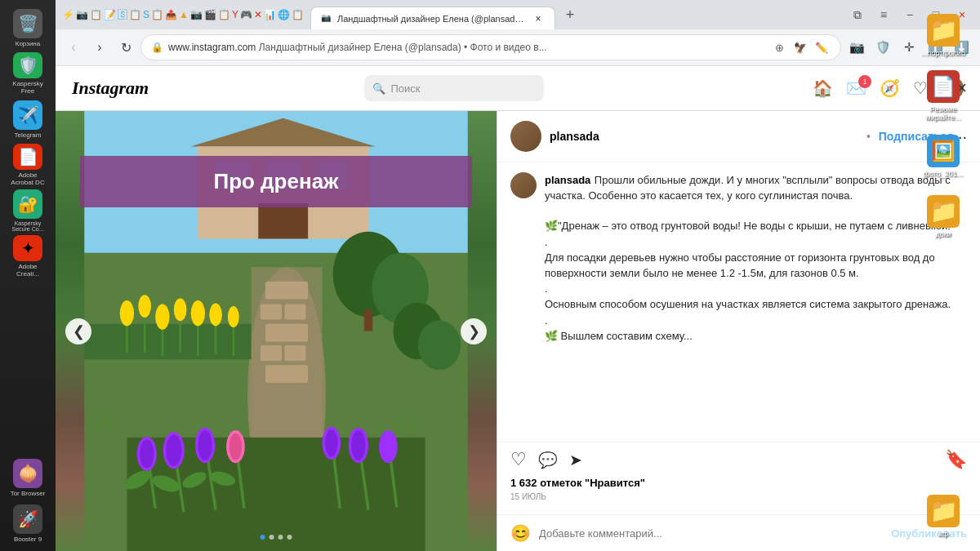  I want to click on taskbar-item-korzina: 🗑️ Корзина, so click(28, 28).